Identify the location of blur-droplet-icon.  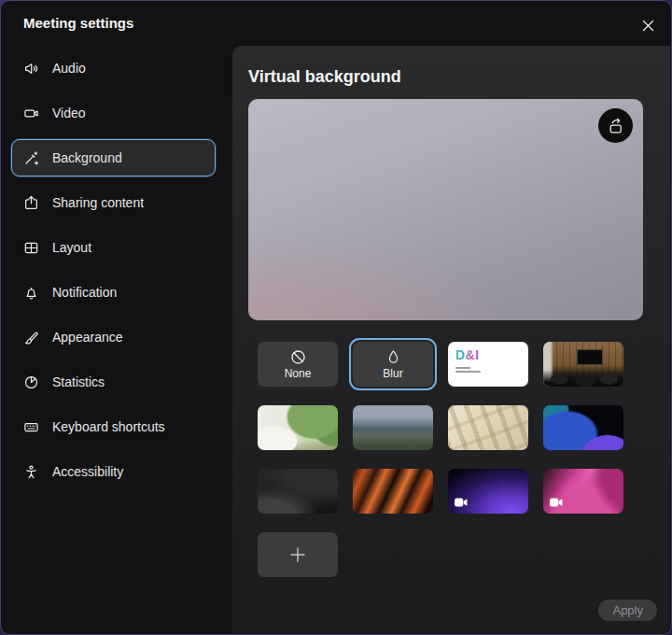
(394, 358).